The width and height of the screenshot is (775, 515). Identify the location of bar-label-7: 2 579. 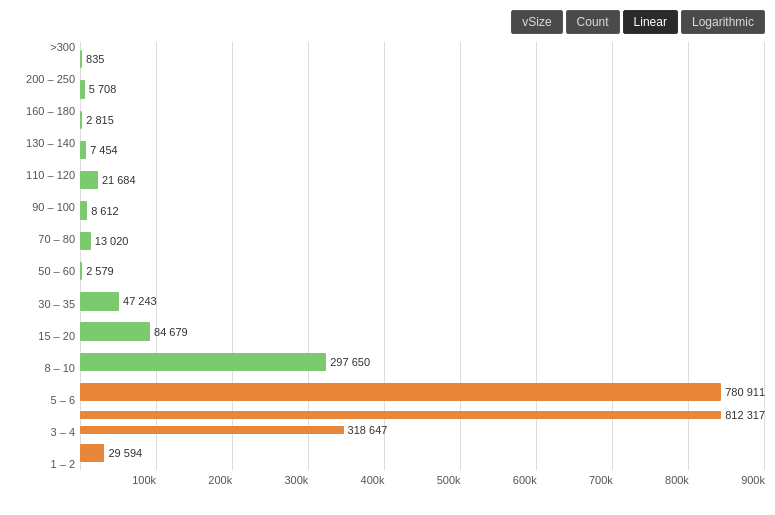
(100, 271).